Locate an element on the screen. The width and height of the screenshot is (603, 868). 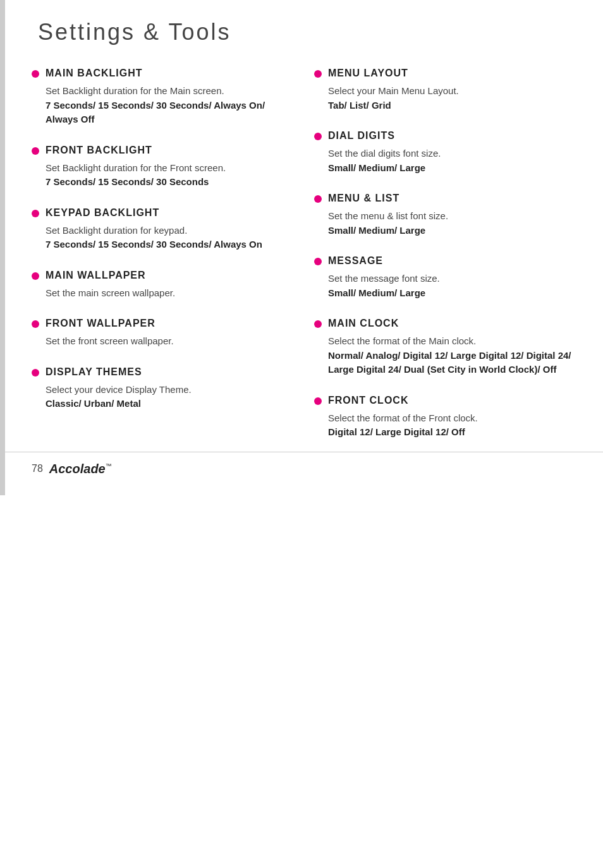
footer-page-number: 78 is located at coordinates (37, 469).